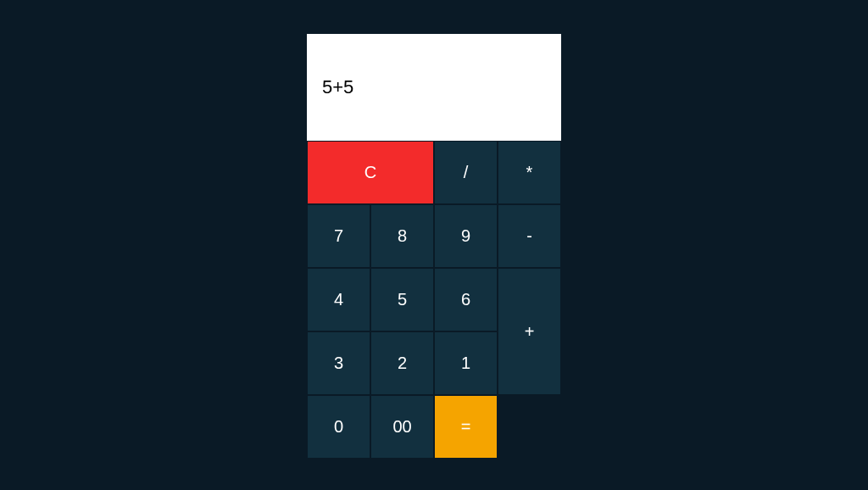 This screenshot has width=868, height=490. What do you see at coordinates (402, 427) in the screenshot?
I see `doublezero-button: 00` at bounding box center [402, 427].